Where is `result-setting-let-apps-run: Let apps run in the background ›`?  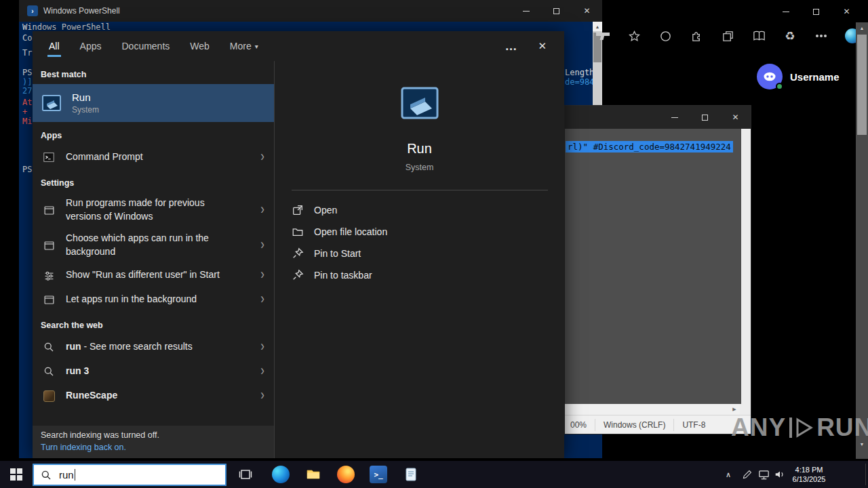
result-setting-let-apps-run: Let apps run in the background › is located at coordinates (153, 300).